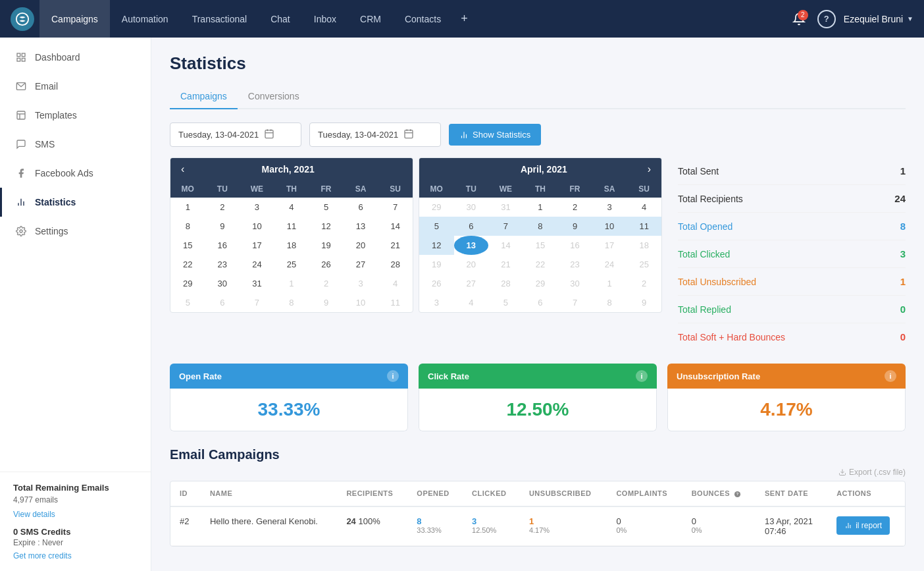  I want to click on calendar-day: 28, so click(505, 283).